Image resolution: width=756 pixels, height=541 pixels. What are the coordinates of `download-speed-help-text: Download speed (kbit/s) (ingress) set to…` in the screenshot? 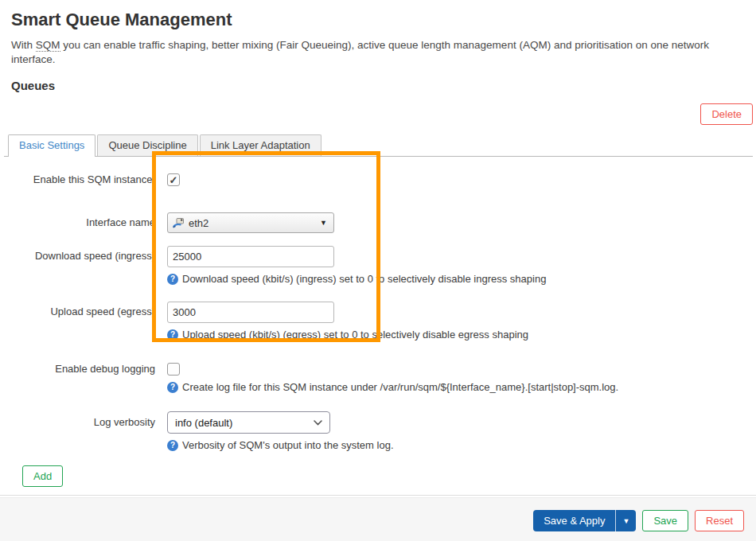 It's located at (364, 279).